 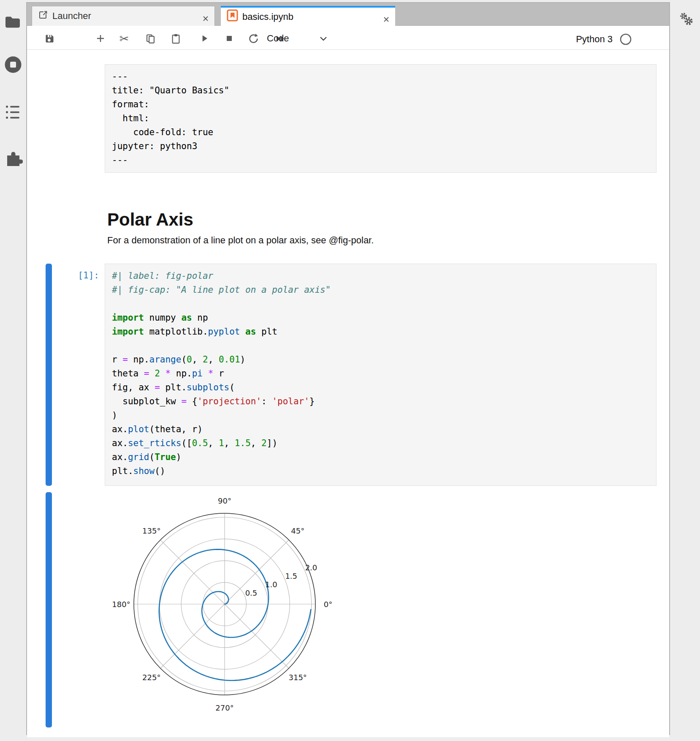 I want to click on svg-text: 225°, so click(x=151, y=678).